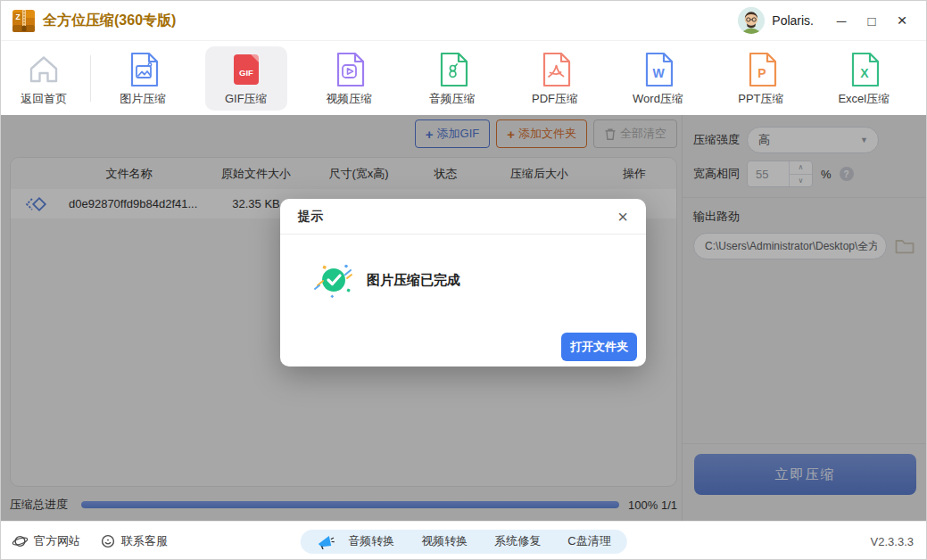 The height and width of the screenshot is (560, 927). What do you see at coordinates (761, 70) in the screenshot?
I see `ppt-file-icon: P` at bounding box center [761, 70].